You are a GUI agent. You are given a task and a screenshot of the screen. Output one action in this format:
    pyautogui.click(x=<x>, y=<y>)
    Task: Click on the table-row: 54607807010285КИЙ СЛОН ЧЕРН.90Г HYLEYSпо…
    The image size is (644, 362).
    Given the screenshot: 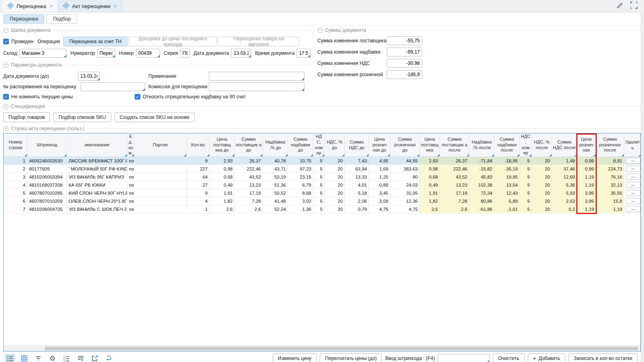 What is the action you would take?
    pyautogui.click(x=323, y=193)
    